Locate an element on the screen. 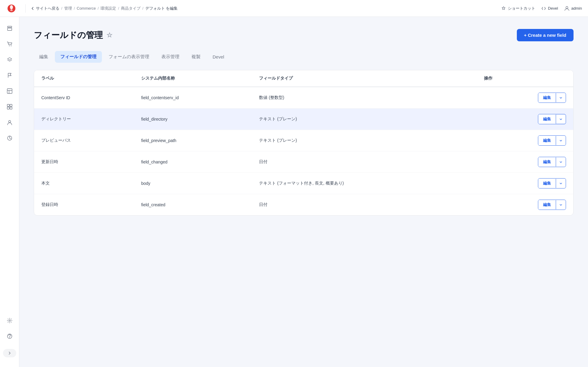 This screenshot has height=367, width=588. sidebar-item-content is located at coordinates (10, 28).